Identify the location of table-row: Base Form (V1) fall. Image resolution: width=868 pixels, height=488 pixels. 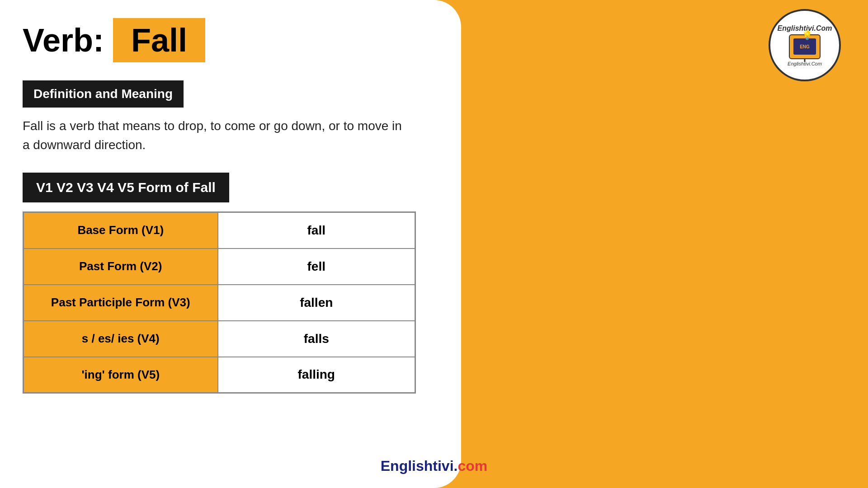
(220, 230).